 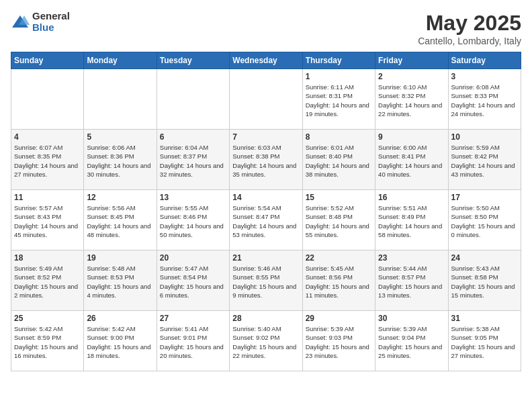 I want to click on header-day-thursday: Thursday, so click(x=339, y=60).